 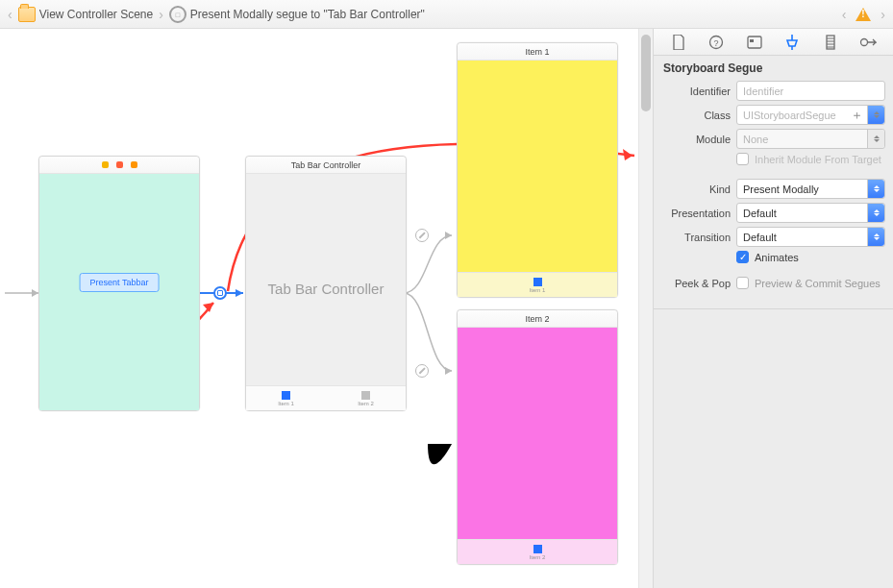 What do you see at coordinates (759, 213) in the screenshot?
I see `presentation-value: Default` at bounding box center [759, 213].